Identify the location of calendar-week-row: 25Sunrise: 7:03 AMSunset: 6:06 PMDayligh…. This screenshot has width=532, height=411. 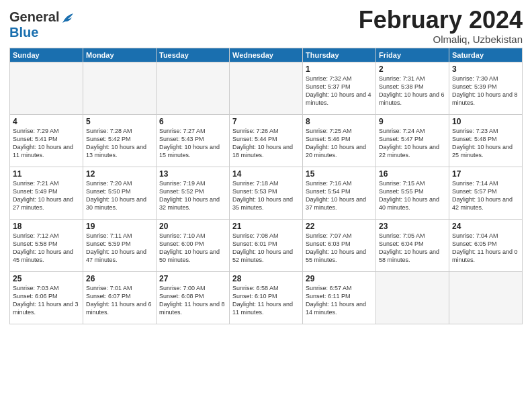
(266, 298).